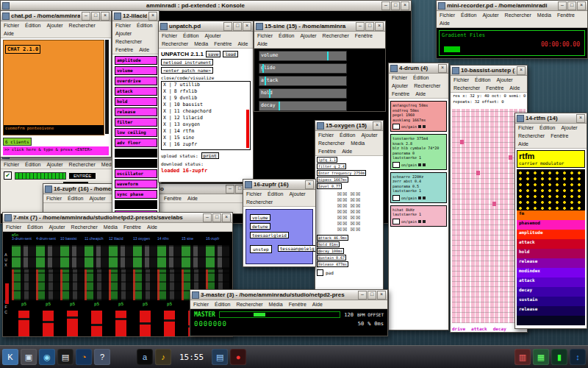  I want to click on param-box: hold, so click(136, 102).